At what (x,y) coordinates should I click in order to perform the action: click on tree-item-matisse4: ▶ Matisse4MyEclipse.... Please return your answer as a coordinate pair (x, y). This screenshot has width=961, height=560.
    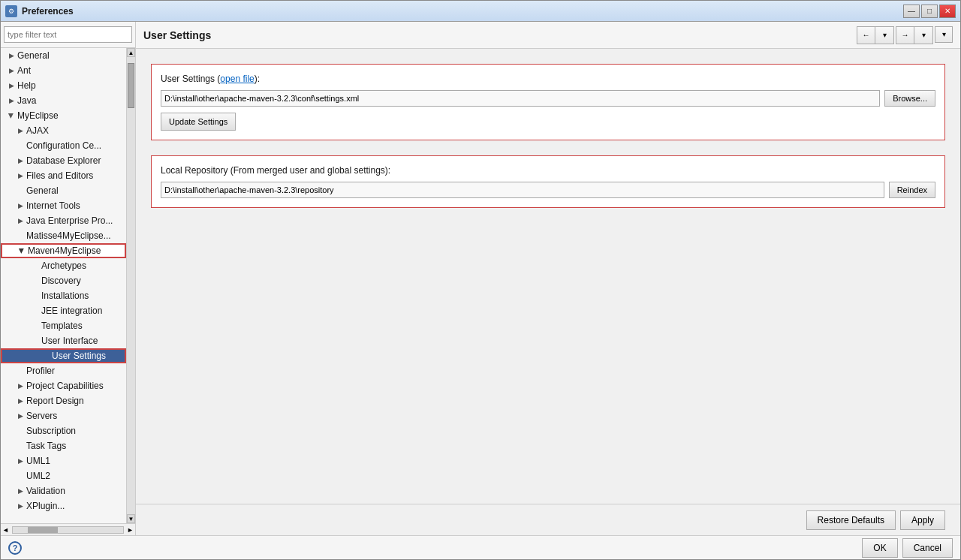
    Looking at the image, I should click on (63, 236).